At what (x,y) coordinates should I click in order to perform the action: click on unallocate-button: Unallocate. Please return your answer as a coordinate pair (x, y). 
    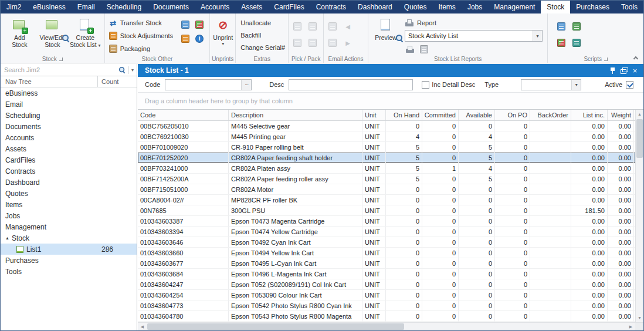
    Looking at the image, I should click on (262, 23).